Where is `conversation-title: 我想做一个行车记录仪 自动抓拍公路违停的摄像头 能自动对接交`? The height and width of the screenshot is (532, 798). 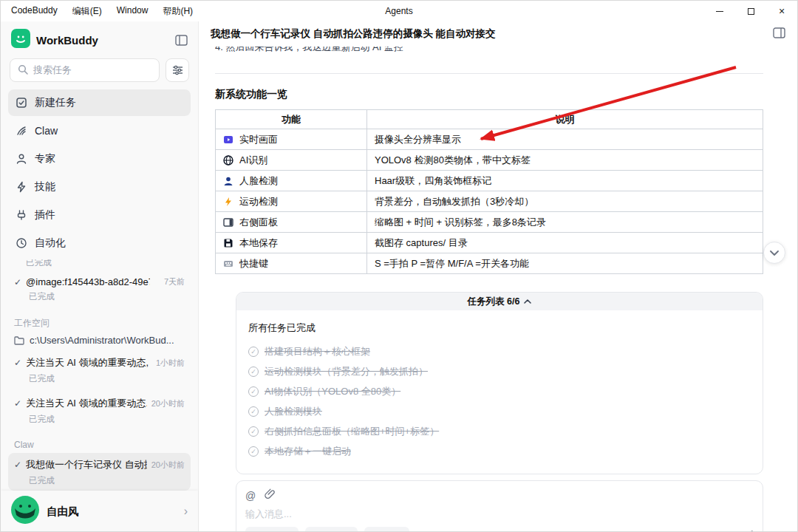
conversation-title: 我想做一个行车记录仪 自动抓拍公路违停的摄像头 能自动对接交 is located at coordinates (492, 34).